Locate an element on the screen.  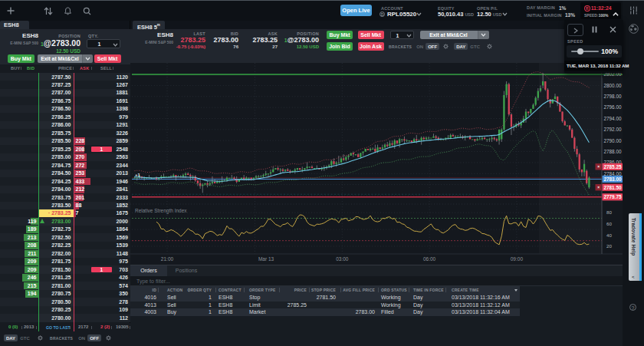
ladder-row: 1892782.751864 is located at coordinates (65, 230).